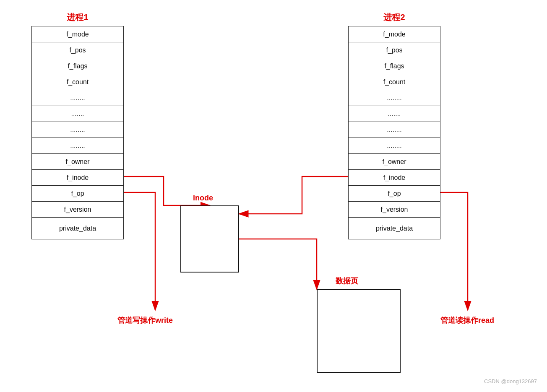  I want to click on process1-label: 进程1, so click(78, 18).